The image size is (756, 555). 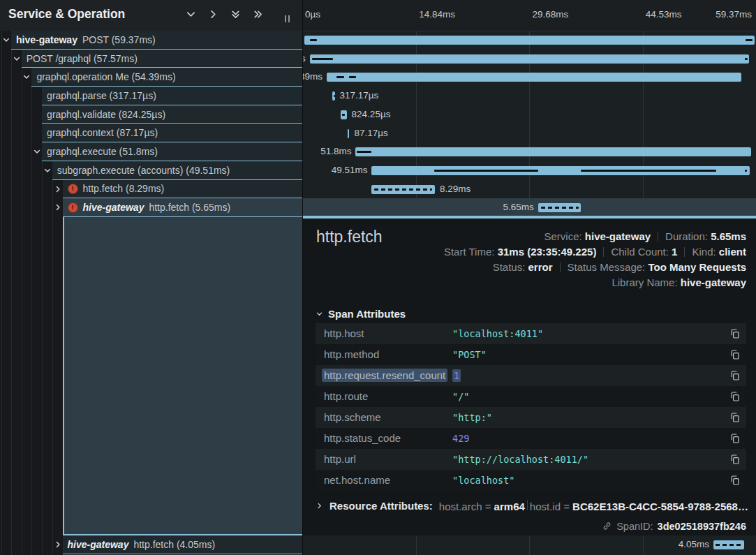 What do you see at coordinates (352, 355) in the screenshot?
I see `attribute-key: http.method` at bounding box center [352, 355].